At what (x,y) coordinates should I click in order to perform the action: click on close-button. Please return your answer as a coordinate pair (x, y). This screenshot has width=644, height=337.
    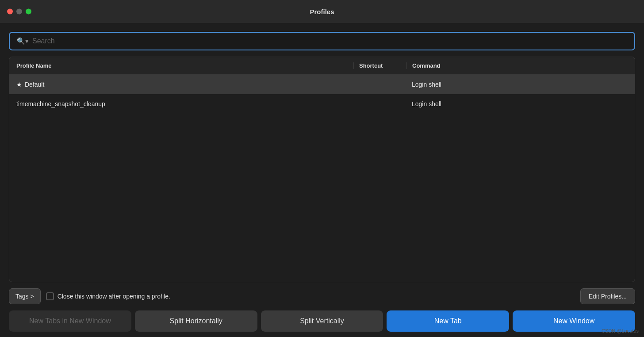
    Looking at the image, I should click on (10, 11).